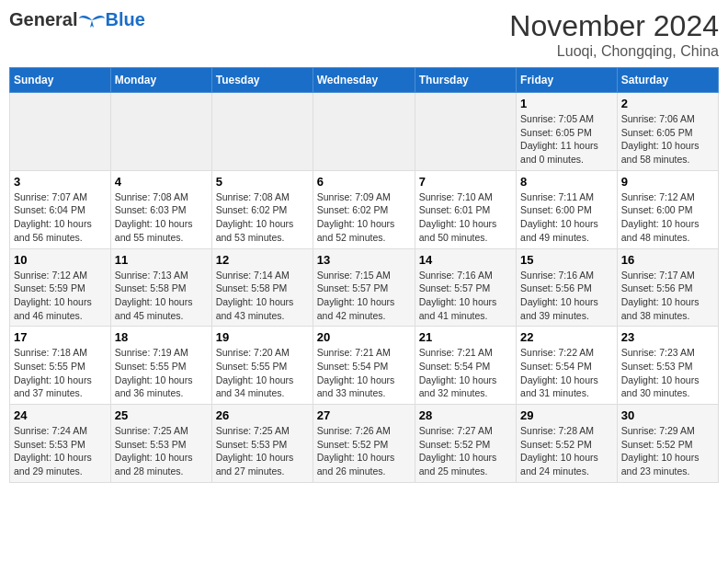  I want to click on calendar-cell: 30Sunrise: 7:29 AM Sunset: 5:52 PM Dayli…, so click(667, 443).